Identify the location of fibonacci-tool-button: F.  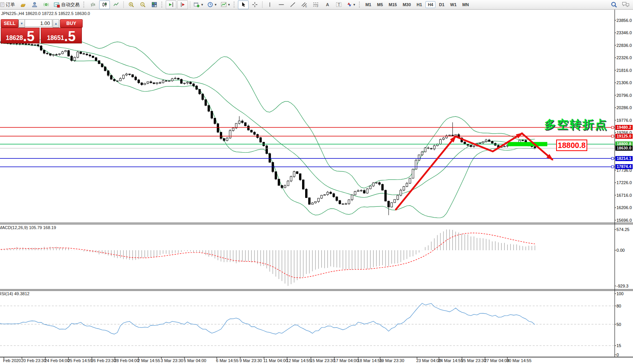
(316, 5).